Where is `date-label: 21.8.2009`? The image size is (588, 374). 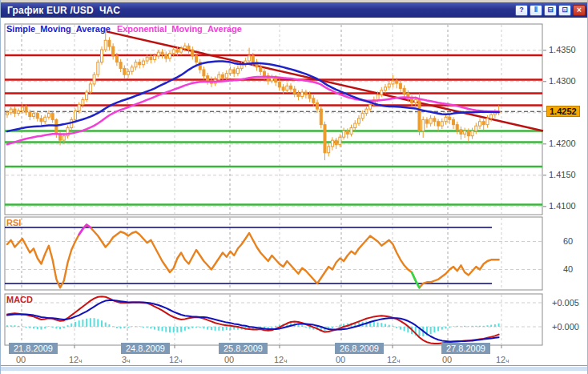 date-label: 21.8.2009 is located at coordinates (34, 348).